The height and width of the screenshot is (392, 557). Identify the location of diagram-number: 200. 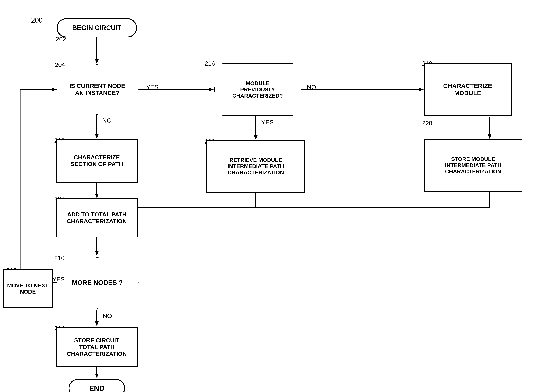
(37, 20).